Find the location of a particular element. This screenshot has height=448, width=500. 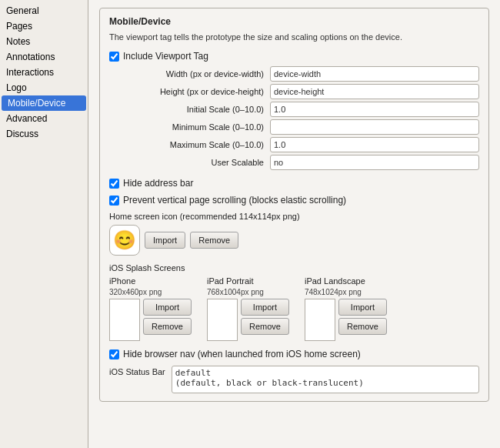

sidebar-item-pages: Pages is located at coordinates (44, 26).